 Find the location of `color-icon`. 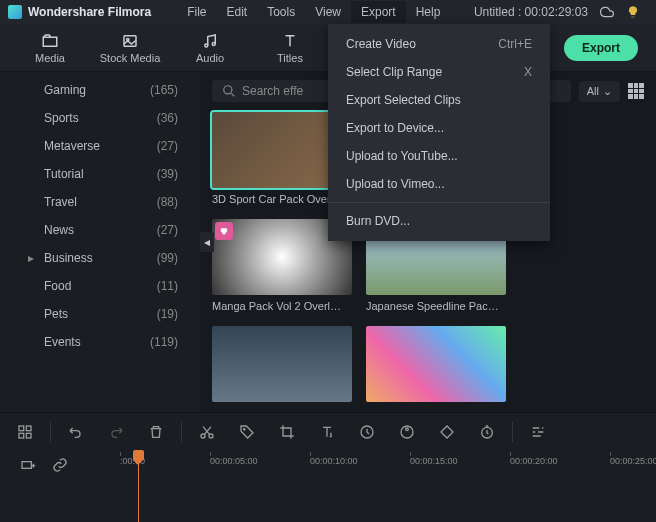

color-icon is located at coordinates (407, 432).